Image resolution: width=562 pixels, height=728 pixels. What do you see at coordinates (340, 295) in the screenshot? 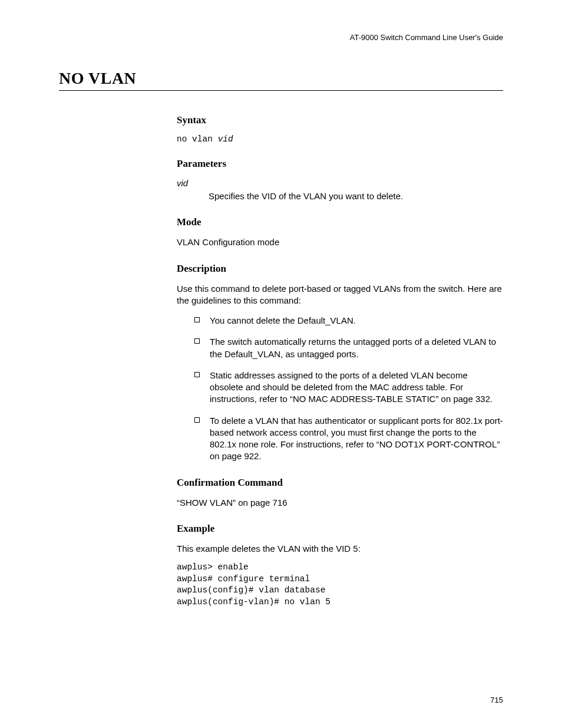
I see `description-intro: Use this command to delete port-based or…` at bounding box center [340, 295].